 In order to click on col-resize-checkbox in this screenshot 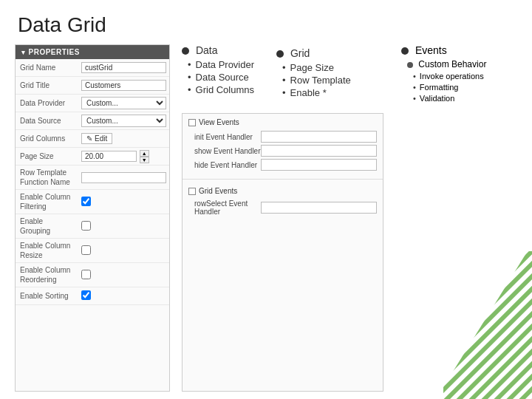, I will do `click(86, 250)`.